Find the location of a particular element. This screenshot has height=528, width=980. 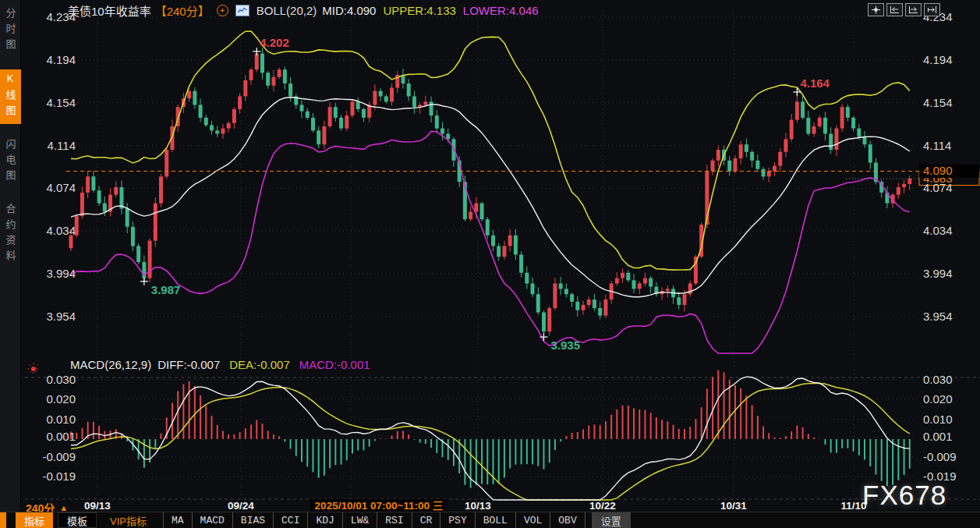

svg-text: 3.935 is located at coordinates (565, 345).